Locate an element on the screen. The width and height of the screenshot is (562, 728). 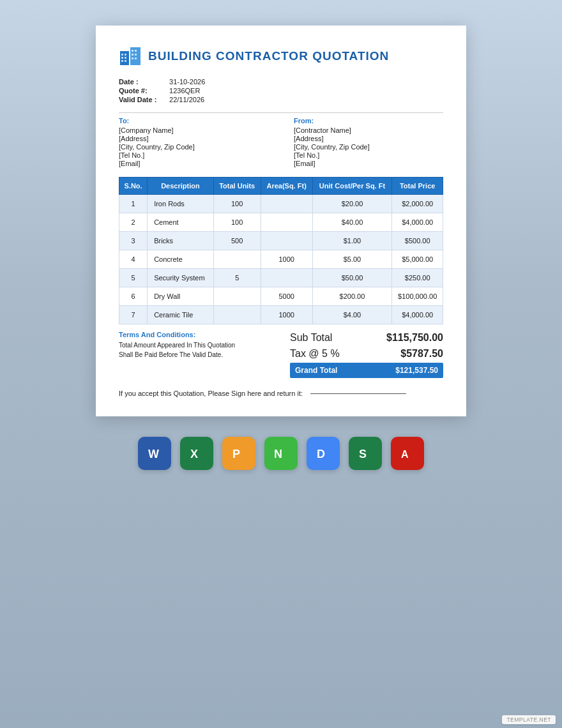
cell-units: 5 is located at coordinates (237, 278).